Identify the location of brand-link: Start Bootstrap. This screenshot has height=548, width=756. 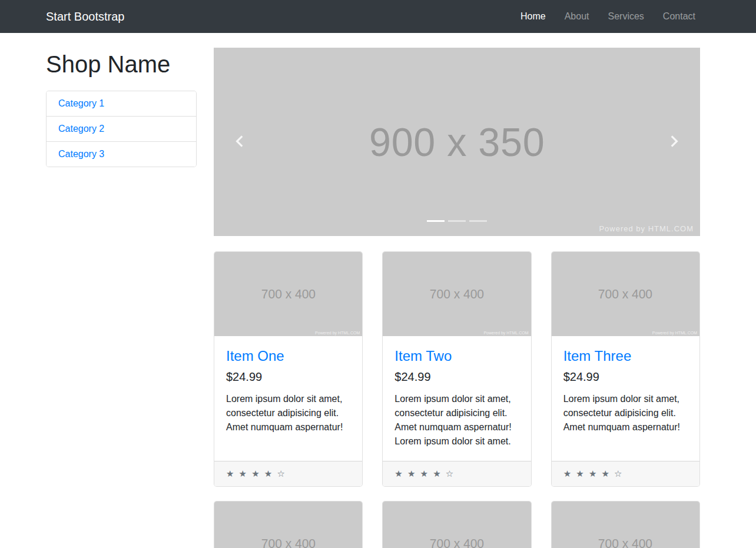
(85, 16).